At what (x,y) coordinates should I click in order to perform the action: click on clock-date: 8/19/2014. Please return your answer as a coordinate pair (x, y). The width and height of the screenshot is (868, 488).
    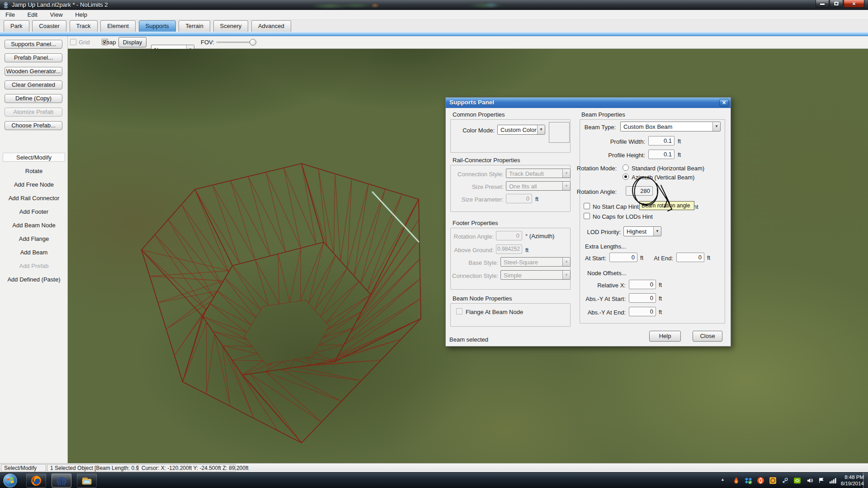
    Looking at the image, I should click on (849, 483).